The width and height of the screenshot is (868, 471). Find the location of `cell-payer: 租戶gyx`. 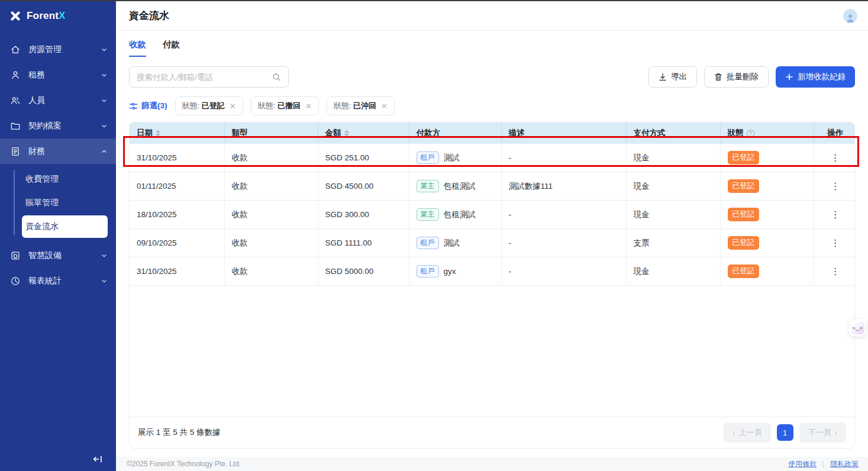

cell-payer: 租戶gyx is located at coordinates (455, 272).